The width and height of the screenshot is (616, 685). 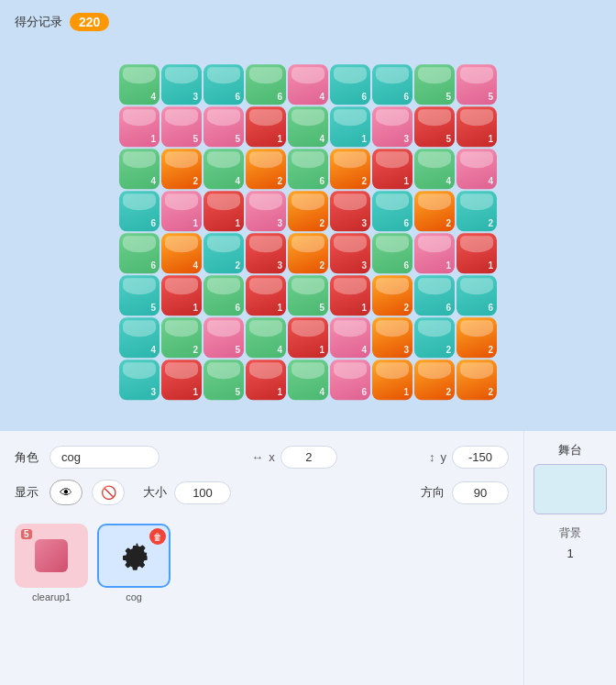 What do you see at coordinates (434, 169) in the screenshot?
I see `tile-r2-c7: 4` at bounding box center [434, 169].